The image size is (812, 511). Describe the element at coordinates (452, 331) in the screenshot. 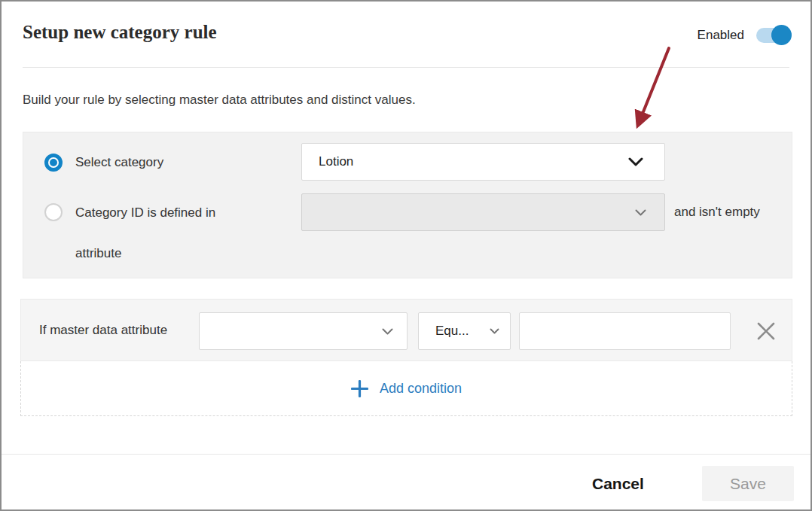

I see `operator-dropdown-value: Equ...` at that location.